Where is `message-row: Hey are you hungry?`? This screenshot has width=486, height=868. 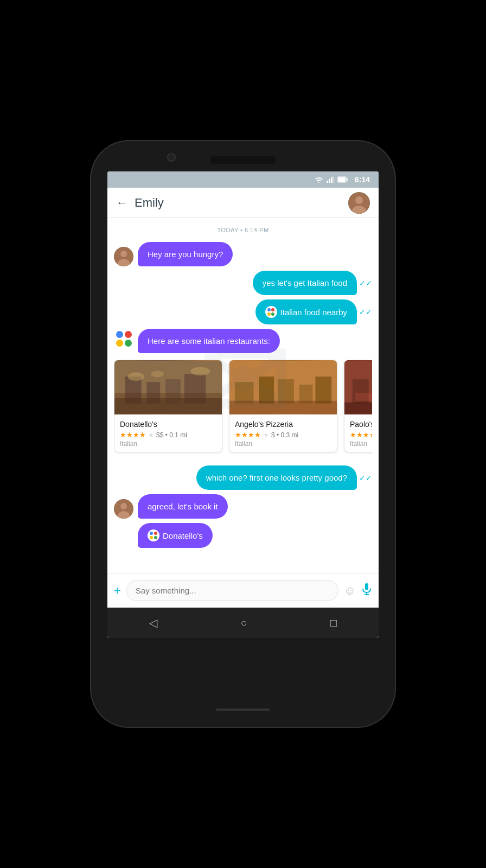 message-row: Hey are you hungry? is located at coordinates (243, 254).